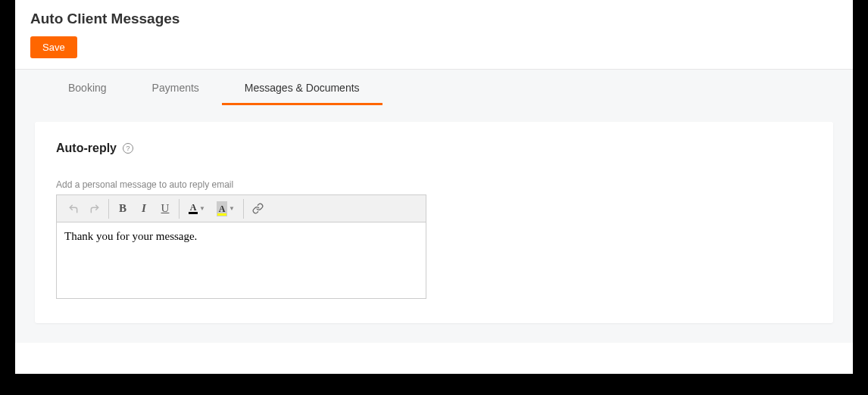 The image size is (868, 395). I want to click on text-color-button: A ▼, so click(197, 209).